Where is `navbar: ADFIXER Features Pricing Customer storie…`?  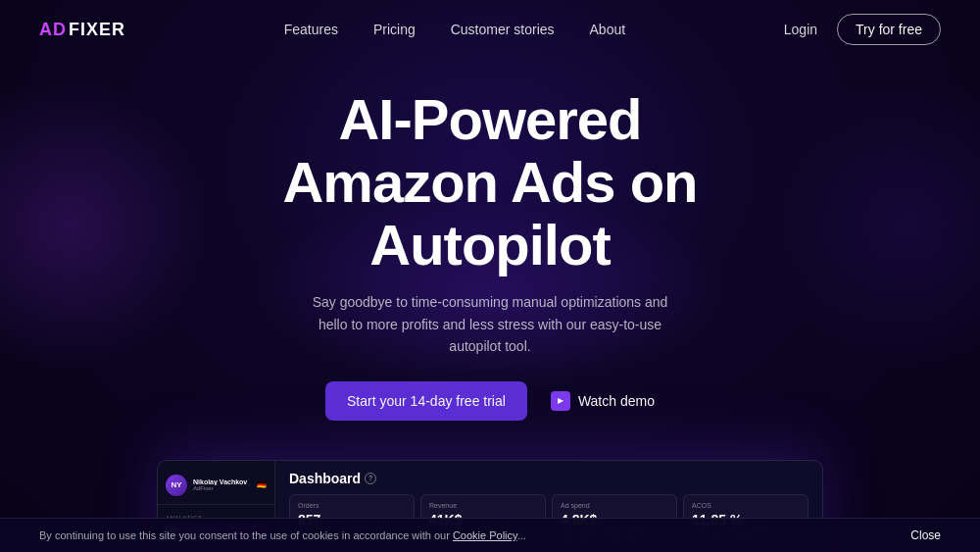
navbar: ADFIXER Features Pricing Customer storie… is located at coordinates (490, 29).